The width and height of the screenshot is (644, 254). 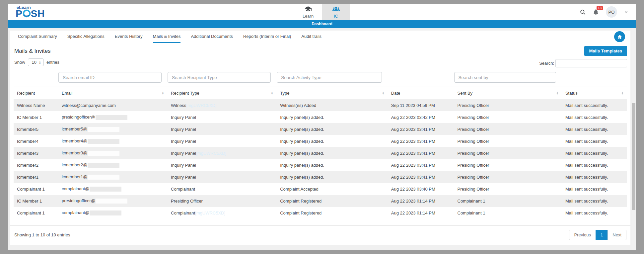 I want to click on entries-length-select: 10 ▲▼, so click(x=36, y=62).